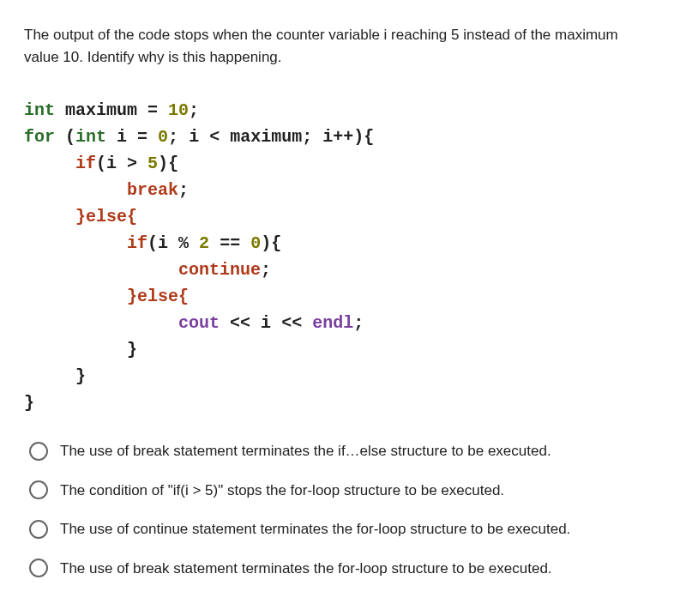 This screenshot has height=616, width=680. What do you see at coordinates (199, 323) in the screenshot?
I see `keyword-cout: cout` at bounding box center [199, 323].